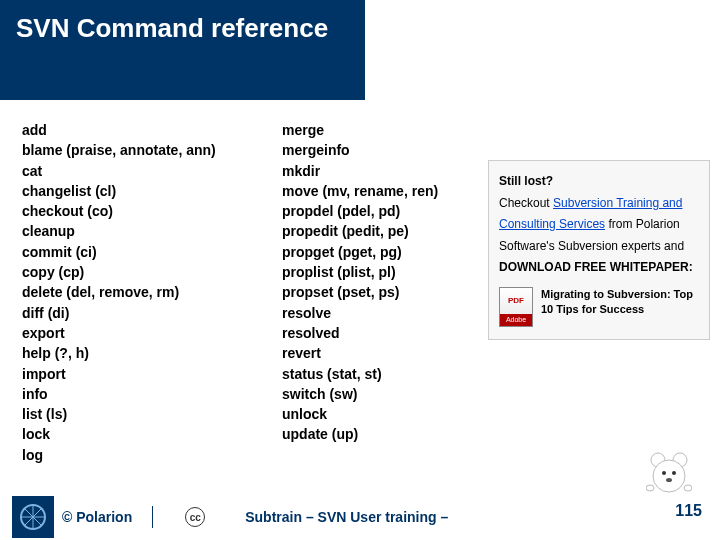 Image resolution: width=720 pixels, height=540 pixels. I want to click on title-bar: SVN Command reference, so click(182, 50).